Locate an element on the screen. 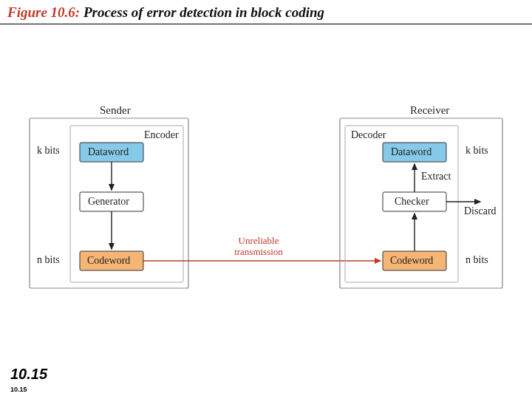 The width and height of the screenshot is (532, 399). receiver-title: Receiver is located at coordinates (430, 110).